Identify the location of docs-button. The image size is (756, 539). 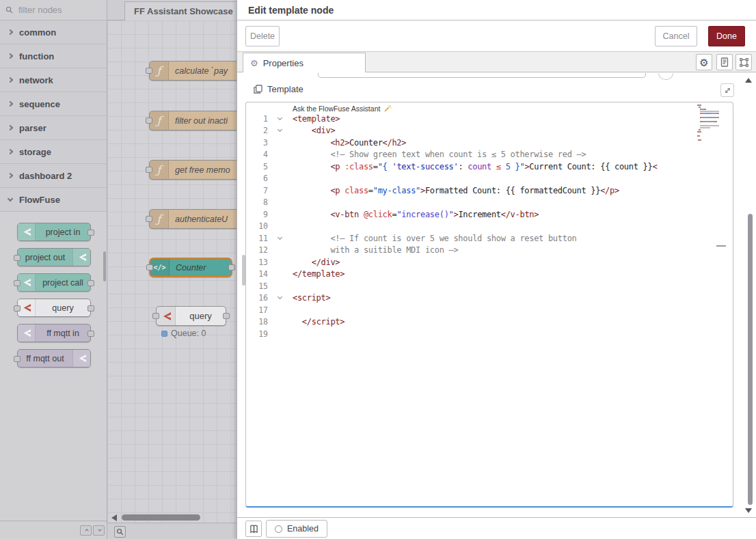
(254, 529).